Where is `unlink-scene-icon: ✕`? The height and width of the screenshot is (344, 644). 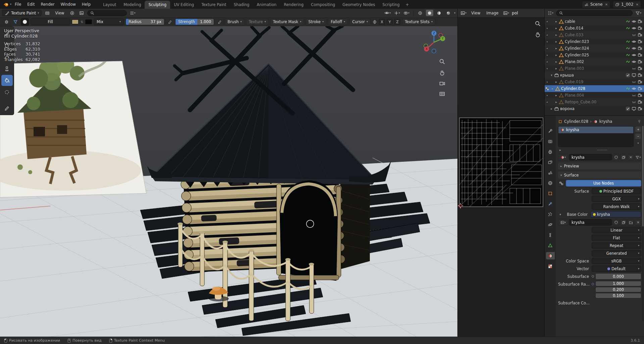
unlink-scene-icon: ✕ is located at coordinates (606, 5).